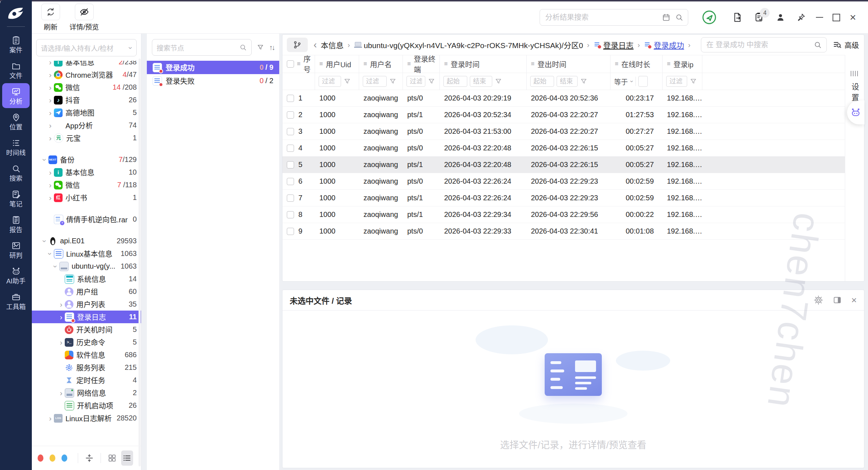 This screenshot has height=470, width=868. I want to click on yellow-tag-dot, so click(52, 458).